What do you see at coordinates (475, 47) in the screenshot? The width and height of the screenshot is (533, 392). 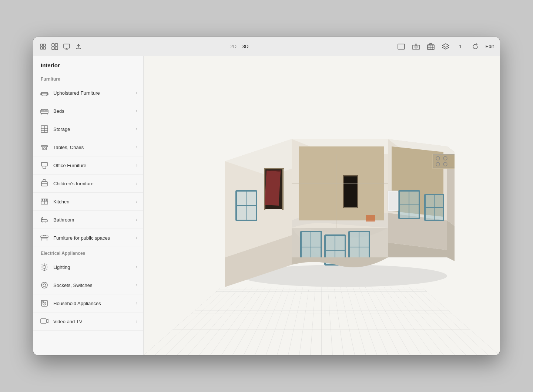 I see `refresh-icon` at bounding box center [475, 47].